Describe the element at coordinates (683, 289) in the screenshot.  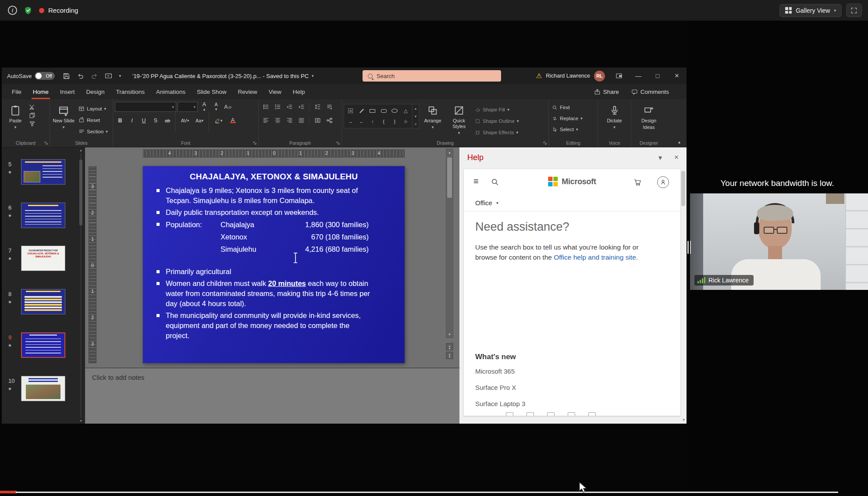
I see `help-scrollbar` at that location.